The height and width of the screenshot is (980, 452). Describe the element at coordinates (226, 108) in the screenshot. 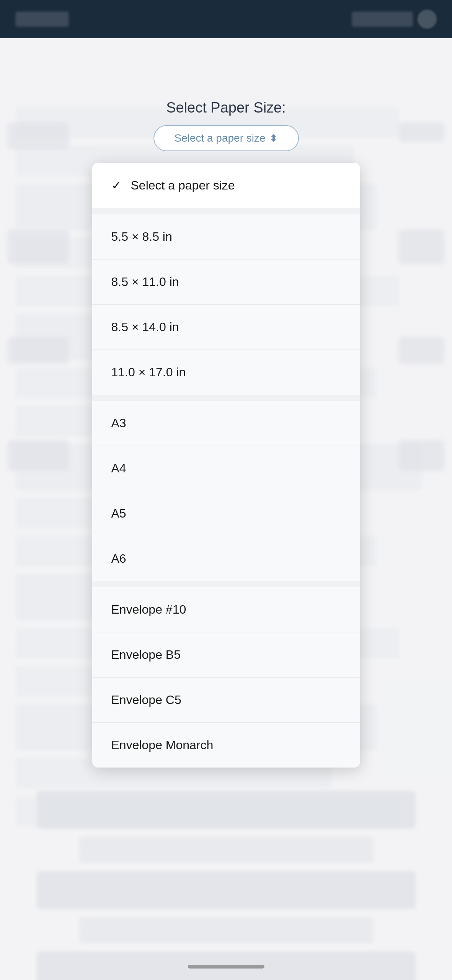

I see `page-title: Select Paper Size:` at that location.